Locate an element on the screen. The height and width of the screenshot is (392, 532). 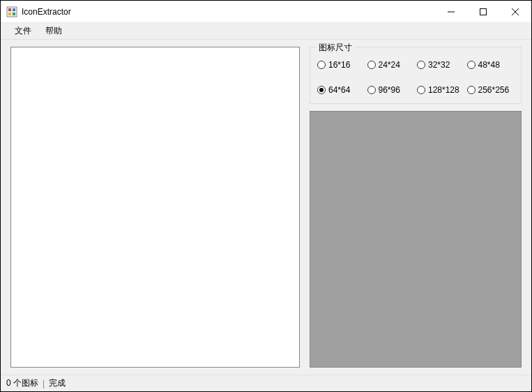
app-icon is located at coordinates (12, 12).